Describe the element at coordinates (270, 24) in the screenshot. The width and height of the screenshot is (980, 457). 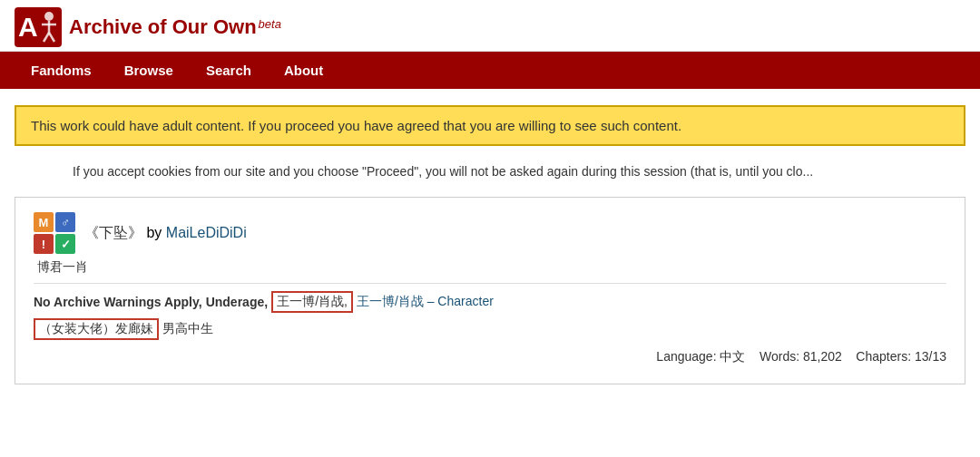
I see `site-beta: beta` at that location.